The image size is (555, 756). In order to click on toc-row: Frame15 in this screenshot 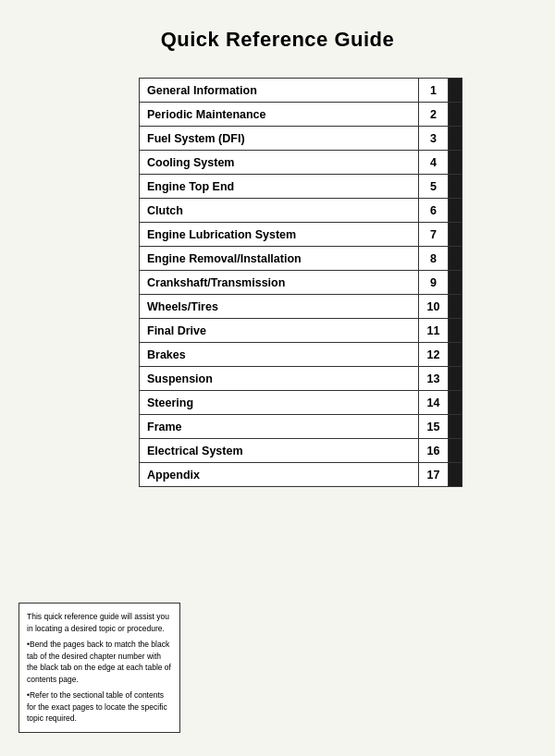, I will do `click(301, 427)`.